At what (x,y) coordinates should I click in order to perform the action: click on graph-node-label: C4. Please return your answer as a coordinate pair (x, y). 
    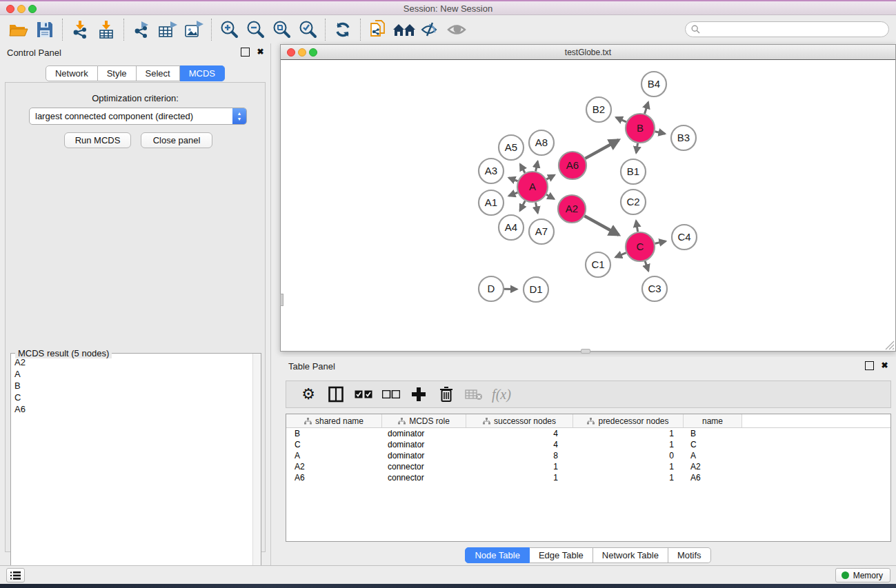
    Looking at the image, I should click on (684, 237).